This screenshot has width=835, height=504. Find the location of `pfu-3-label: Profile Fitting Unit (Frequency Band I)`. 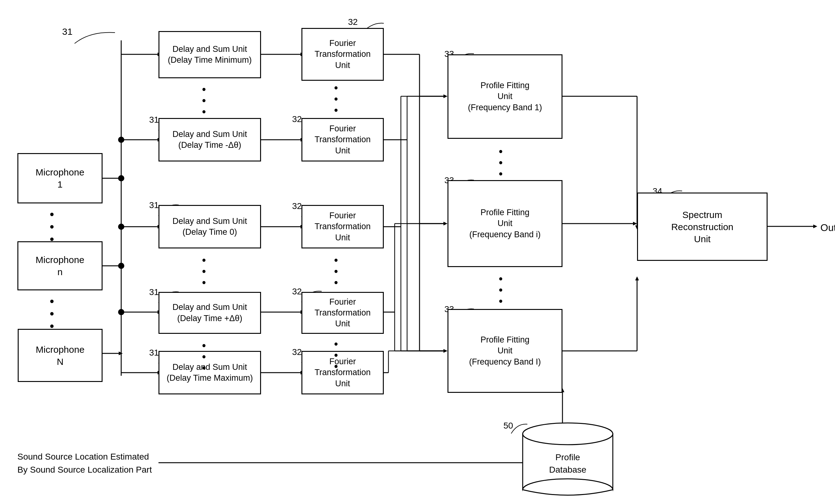

pfu-3-label: Profile Fitting Unit (Frequency Band I) is located at coordinates (505, 351).